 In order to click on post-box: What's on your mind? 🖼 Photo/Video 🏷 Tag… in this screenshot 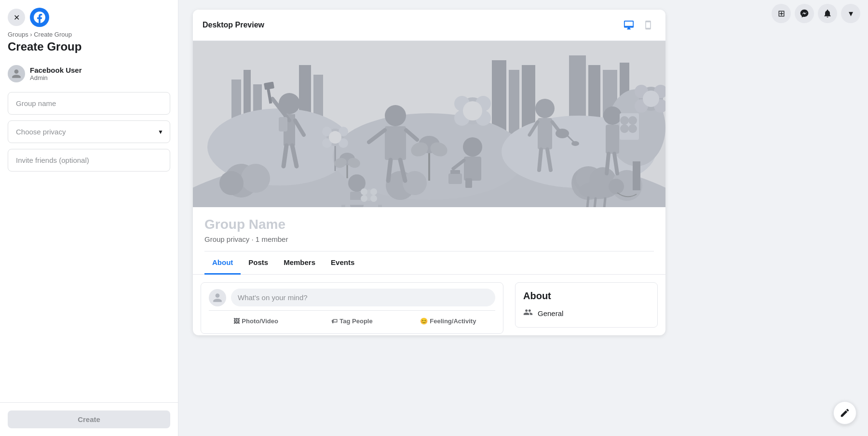, I will do `click(352, 308)`.